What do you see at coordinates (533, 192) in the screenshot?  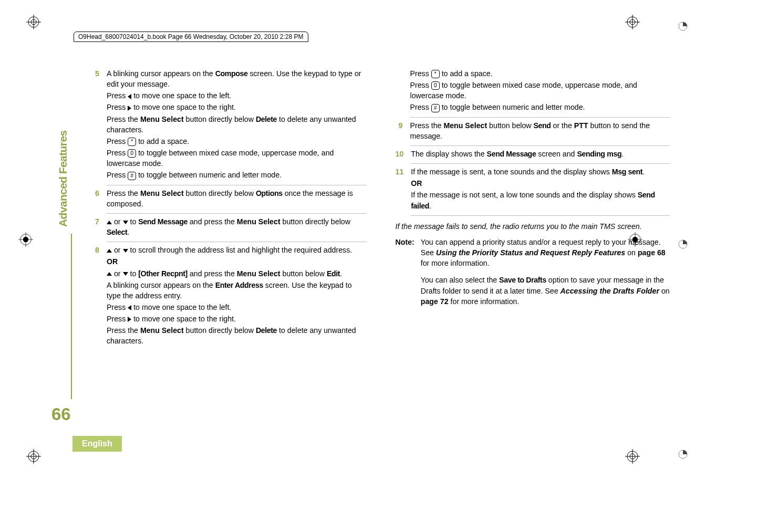 I see `step-11: 11 If the message is sent, a tone sounds…` at bounding box center [533, 192].